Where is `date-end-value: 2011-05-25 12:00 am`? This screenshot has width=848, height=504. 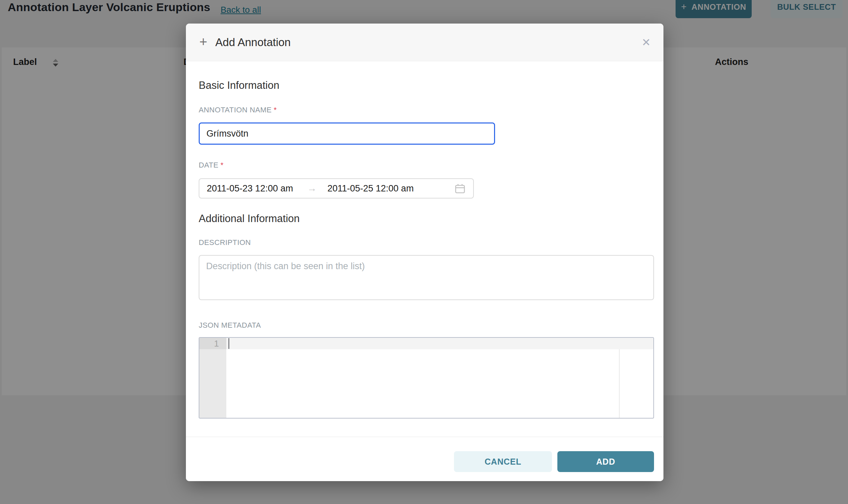 date-end-value: 2011-05-25 12:00 am is located at coordinates (370, 189).